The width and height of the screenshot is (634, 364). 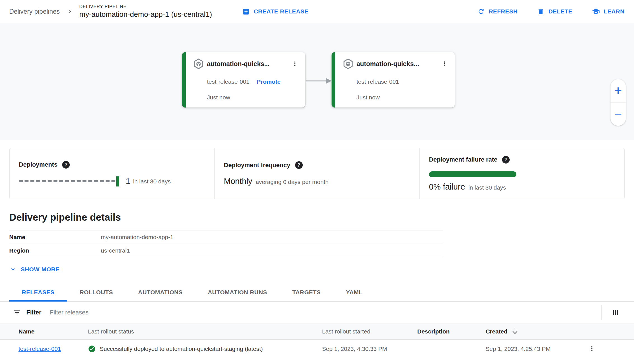 I want to click on top-bar: Delivery pipelines DELIVERY PIPELINE my-…, so click(x=317, y=11).